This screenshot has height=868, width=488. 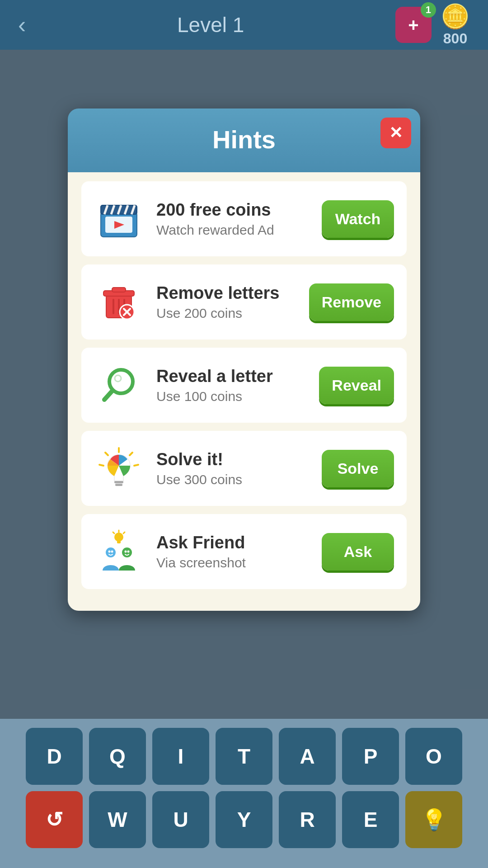 What do you see at coordinates (233, 552) in the screenshot?
I see `ask-text: Ask Friend Via screenshot` at bounding box center [233, 552].